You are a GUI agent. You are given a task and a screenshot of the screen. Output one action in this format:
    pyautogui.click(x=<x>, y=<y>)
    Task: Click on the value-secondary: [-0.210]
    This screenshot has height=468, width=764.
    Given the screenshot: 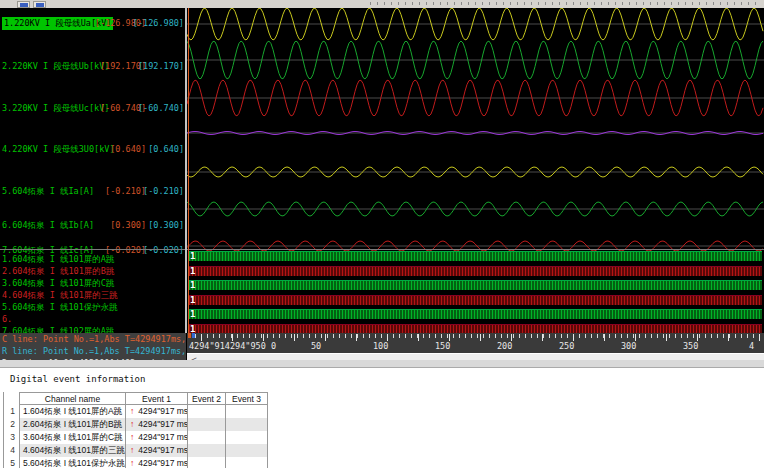 What is the action you would take?
    pyautogui.click(x=164, y=192)
    